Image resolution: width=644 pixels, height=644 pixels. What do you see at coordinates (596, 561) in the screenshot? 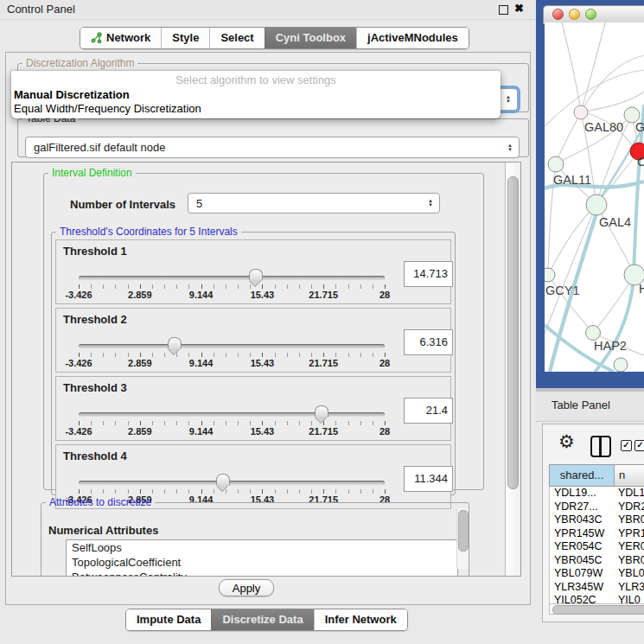
I see `table-row: YBR045CYBR0` at bounding box center [596, 561].